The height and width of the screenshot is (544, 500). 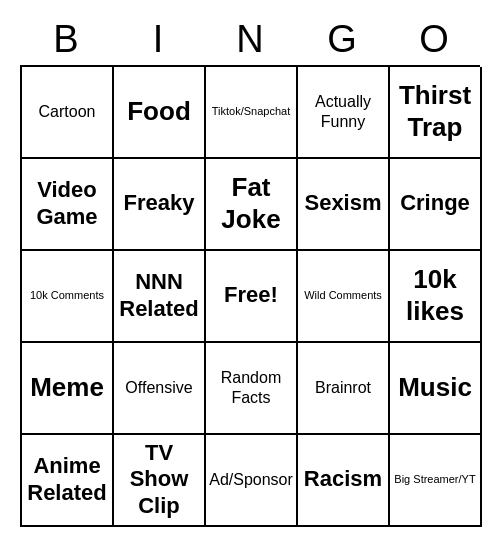 What do you see at coordinates (158, 40) in the screenshot?
I see `title-i: I` at bounding box center [158, 40].